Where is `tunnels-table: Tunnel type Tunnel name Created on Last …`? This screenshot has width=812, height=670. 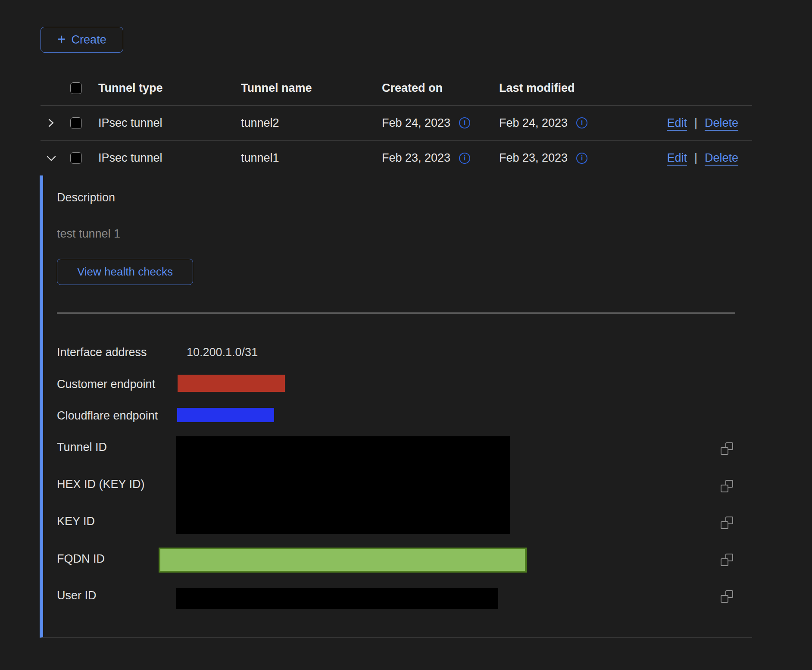
tunnels-table: Tunnel type Tunnel name Created on Last … is located at coordinates (397, 123).